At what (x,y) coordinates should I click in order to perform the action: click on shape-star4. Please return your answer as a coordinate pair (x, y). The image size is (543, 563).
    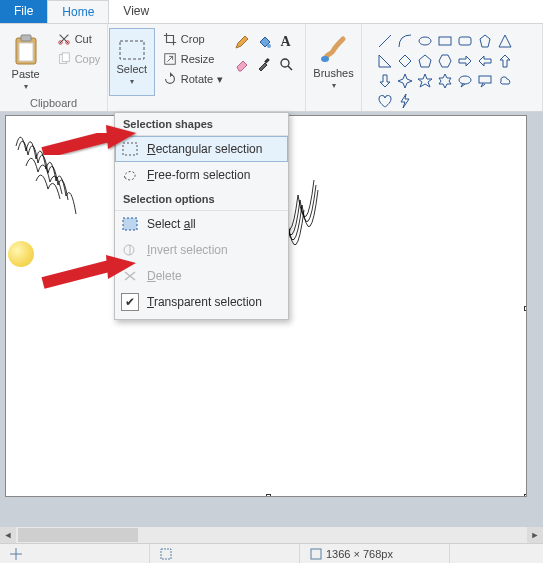
    Looking at the image, I should click on (405, 81).